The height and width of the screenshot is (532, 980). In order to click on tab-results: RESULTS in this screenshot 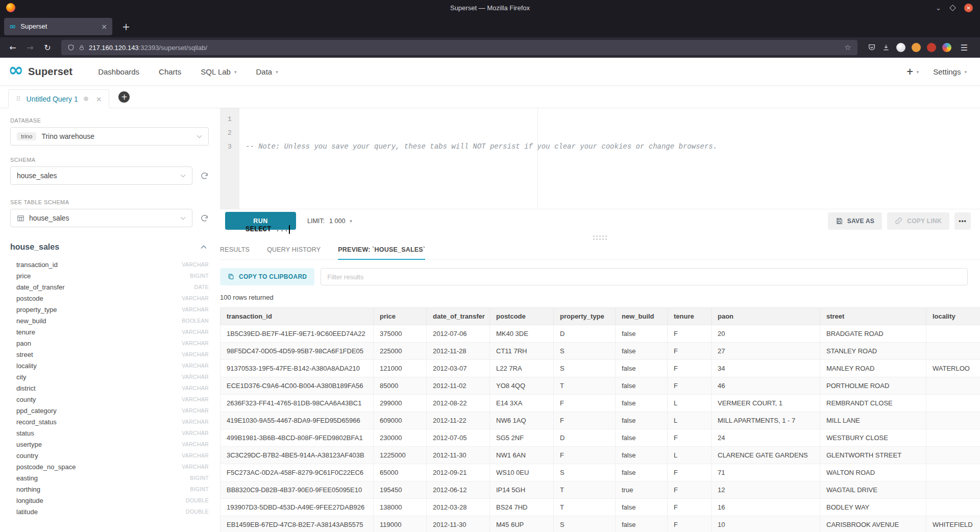, I will do `click(235, 253)`.